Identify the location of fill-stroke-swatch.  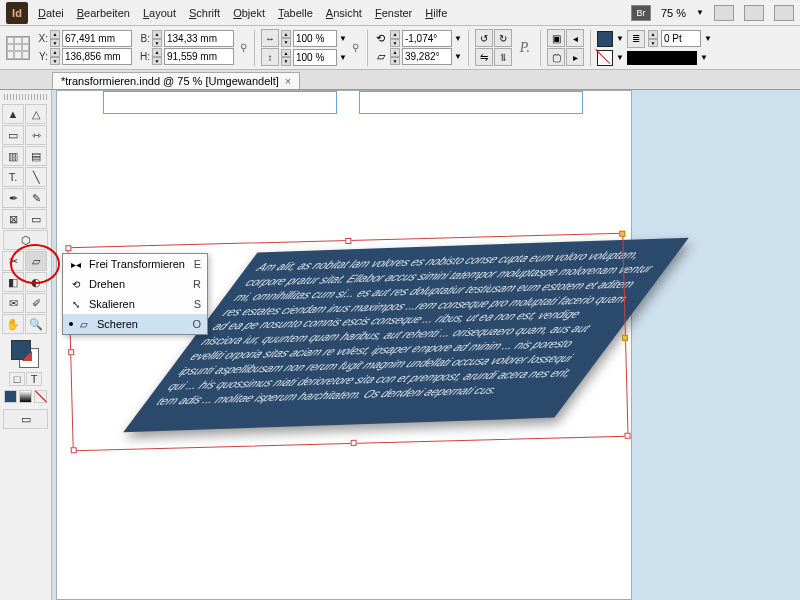
(26, 355).